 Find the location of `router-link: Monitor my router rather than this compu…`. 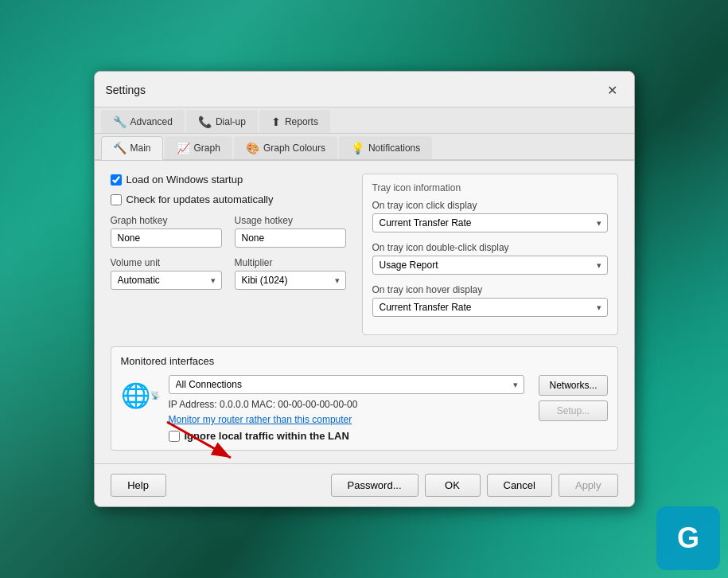

router-link: Monitor my router rather than this compu… is located at coordinates (261, 420).